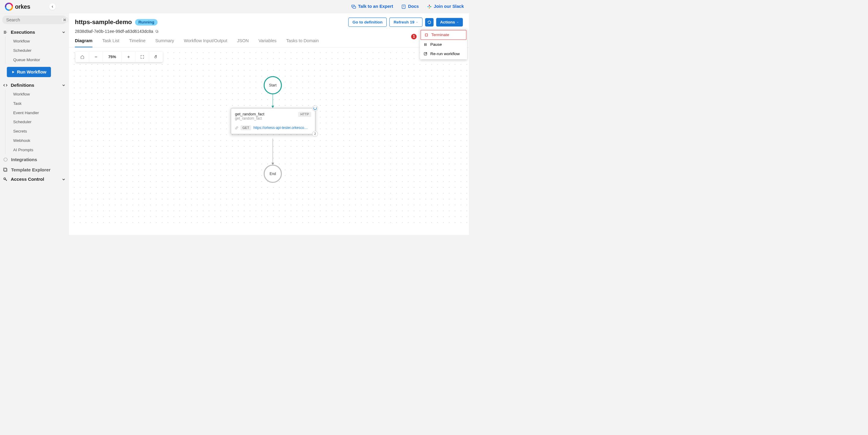 This screenshot has width=868, height=435. Describe the element at coordinates (164, 43) in the screenshot. I see `tab-summary: Summary` at that location.